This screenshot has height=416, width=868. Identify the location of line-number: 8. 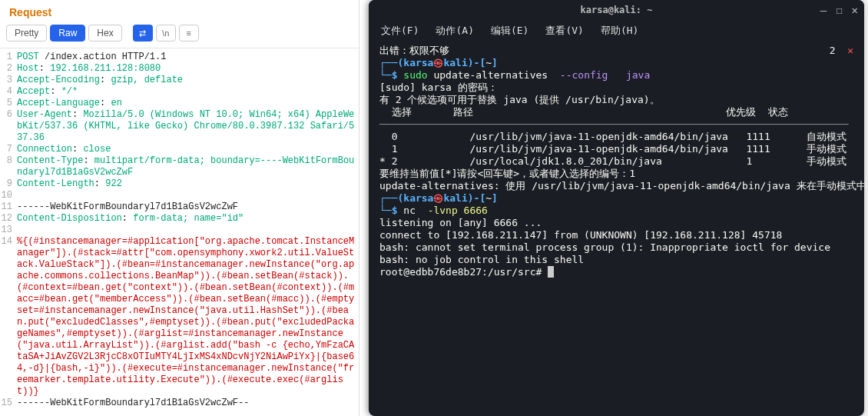
(8, 167).